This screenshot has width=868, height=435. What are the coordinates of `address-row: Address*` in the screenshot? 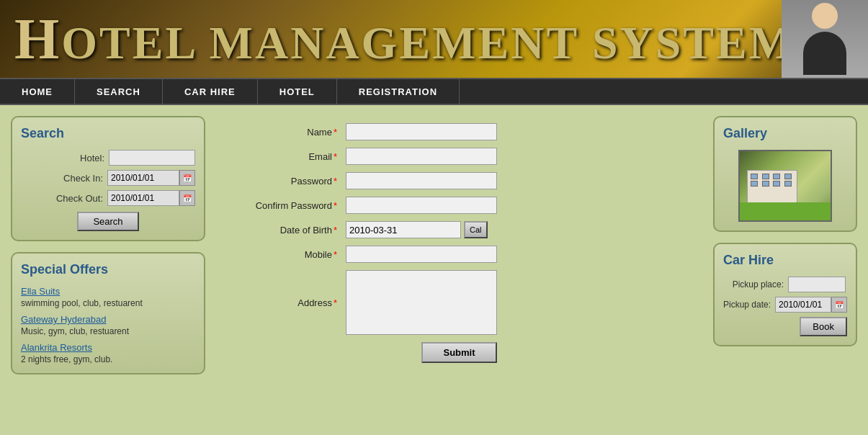 It's located at (460, 302).